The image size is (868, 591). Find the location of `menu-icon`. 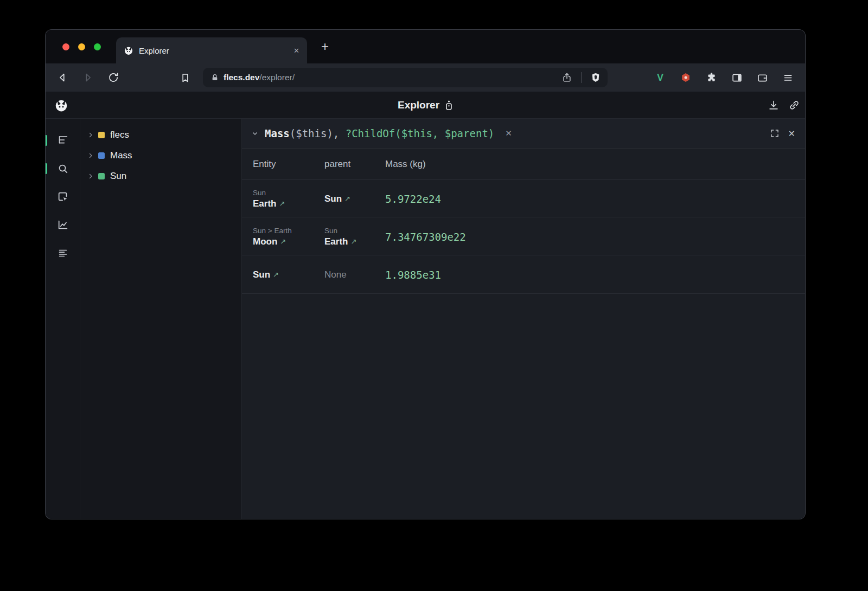

menu-icon is located at coordinates (788, 78).